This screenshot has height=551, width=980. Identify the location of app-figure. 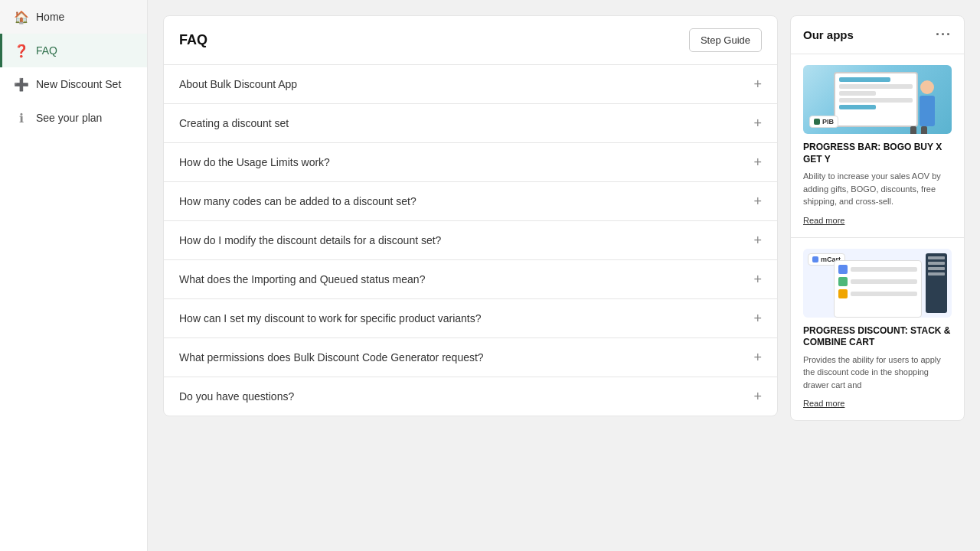
(926, 107).